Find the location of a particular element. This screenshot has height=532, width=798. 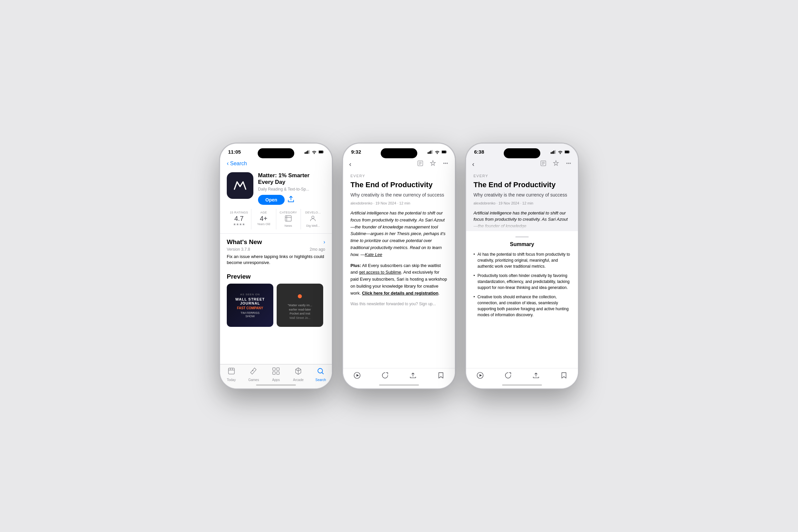

phone-2-reader: 9:32 is located at coordinates (399, 266).